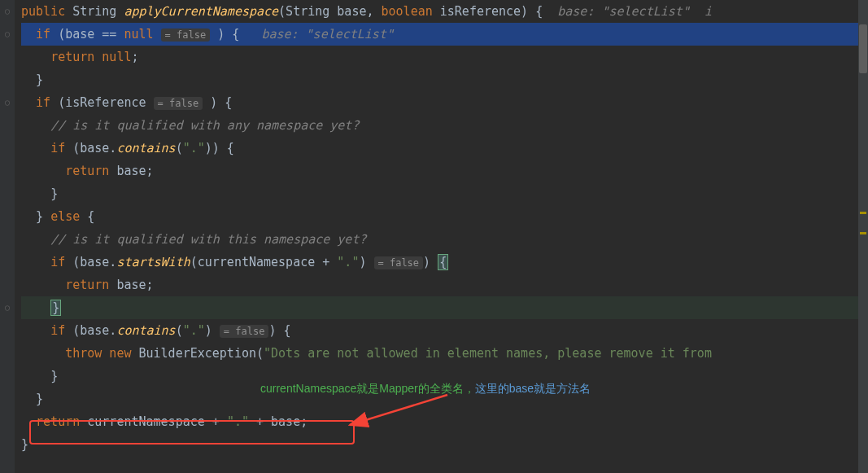 The width and height of the screenshot is (868, 473). Describe the element at coordinates (7, 236) in the screenshot. I see `gutter-column: ○ ○ ○ ○` at that location.